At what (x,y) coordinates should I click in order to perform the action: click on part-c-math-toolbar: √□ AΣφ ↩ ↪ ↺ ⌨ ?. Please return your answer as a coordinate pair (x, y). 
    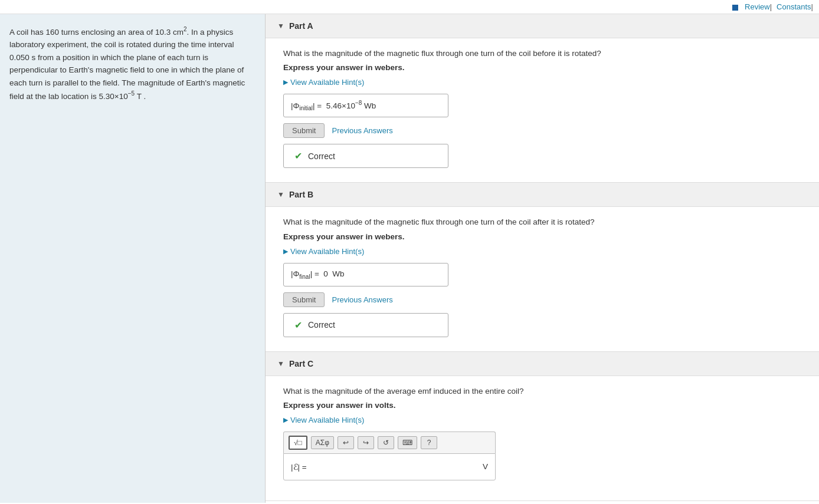
    Looking at the image, I should click on (389, 442).